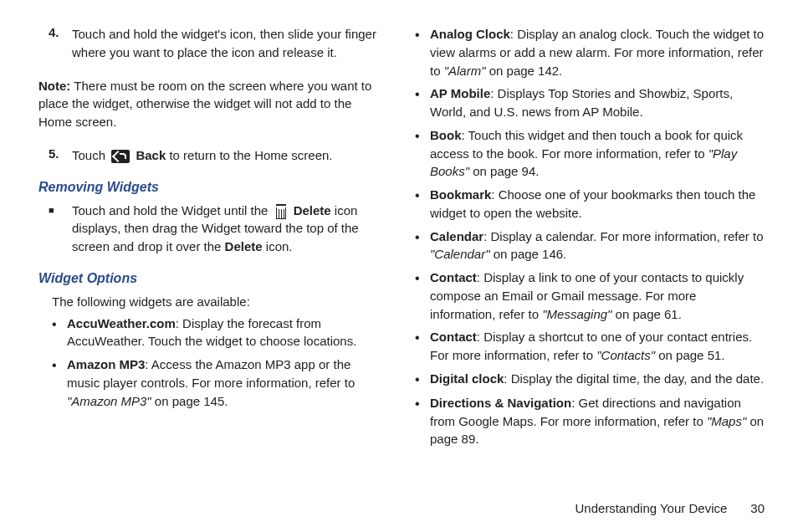 Image resolution: width=798 pixels, height=532 pixels. What do you see at coordinates (219, 383) in the screenshot?
I see `list-item: • Amazon MP3: Access the Amazon MP3 app …` at bounding box center [219, 383].